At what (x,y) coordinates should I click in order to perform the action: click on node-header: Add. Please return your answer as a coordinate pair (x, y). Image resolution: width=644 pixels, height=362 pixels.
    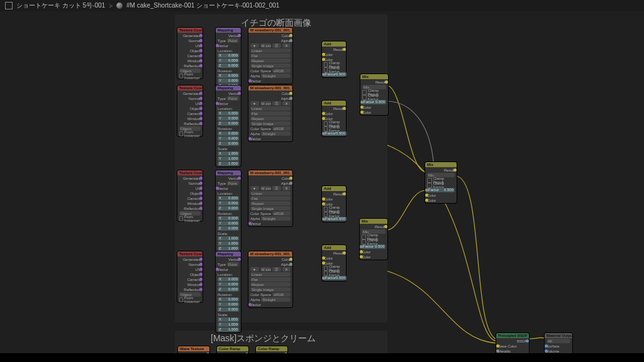
    Looking at the image, I should click on (334, 44).